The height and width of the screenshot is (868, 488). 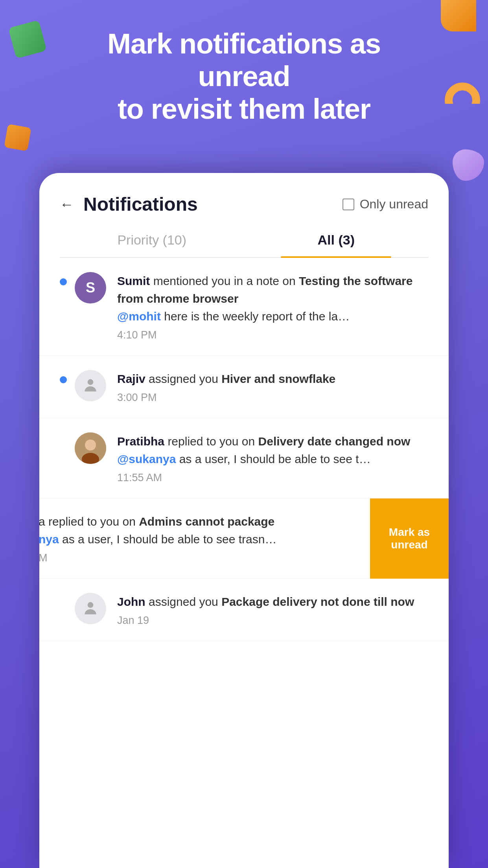 I want to click on only-unread-label: Only unread, so click(x=394, y=204).